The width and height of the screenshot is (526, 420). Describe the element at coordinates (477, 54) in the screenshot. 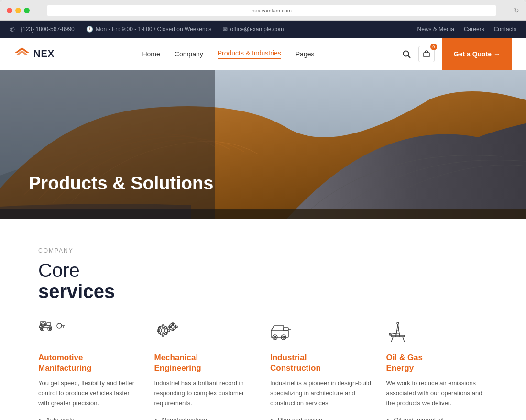

I see `quote-button: Get a Quote →` at that location.